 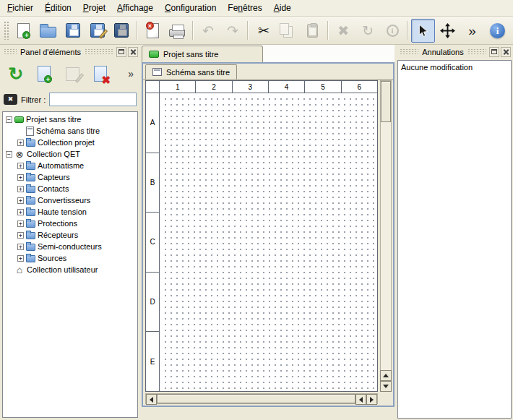 I want to click on horizontal-scrollbar, so click(x=262, y=399).